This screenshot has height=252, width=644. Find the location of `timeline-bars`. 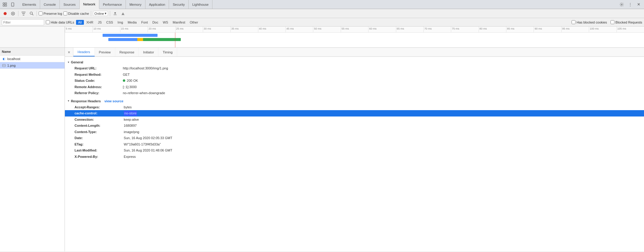

timeline-bars is located at coordinates (354, 40).